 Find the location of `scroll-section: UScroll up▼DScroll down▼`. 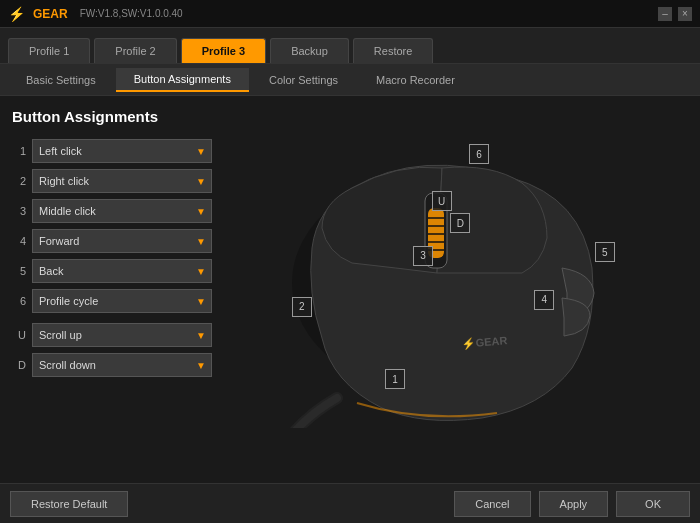

scroll-section: UScroll up▼DScroll down▼ is located at coordinates (112, 350).